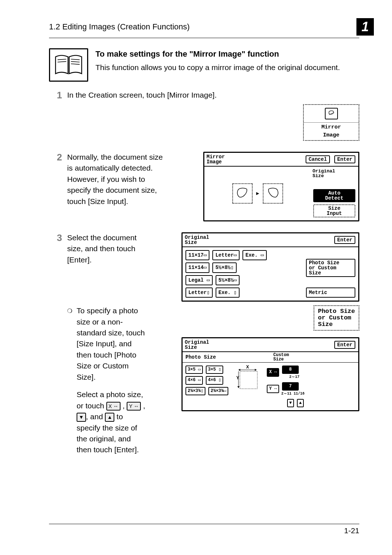 This screenshot has height=555, width=392. What do you see at coordinates (227, 54) in the screenshot?
I see `section-heading: To make settings for the "Mirror Image" …` at bounding box center [227, 54].